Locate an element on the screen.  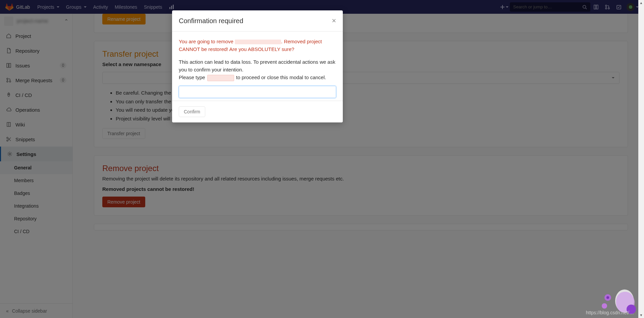
redacted-project-path is located at coordinates (258, 42).